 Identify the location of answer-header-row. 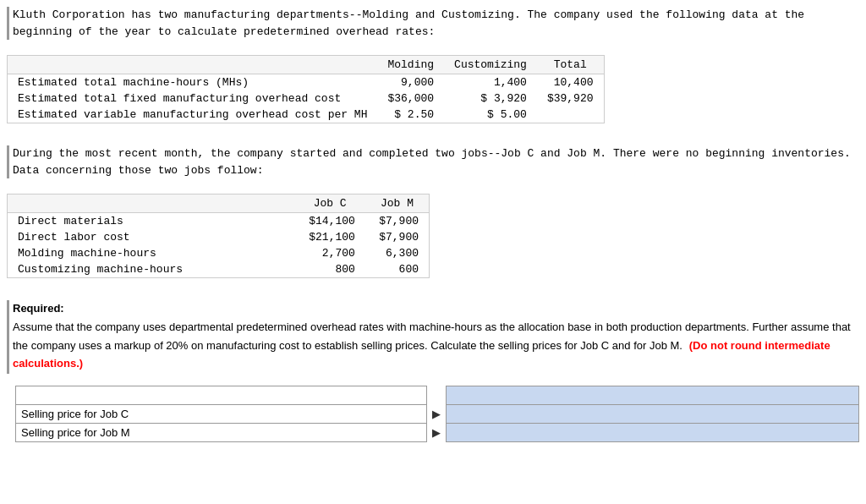
(438, 396).